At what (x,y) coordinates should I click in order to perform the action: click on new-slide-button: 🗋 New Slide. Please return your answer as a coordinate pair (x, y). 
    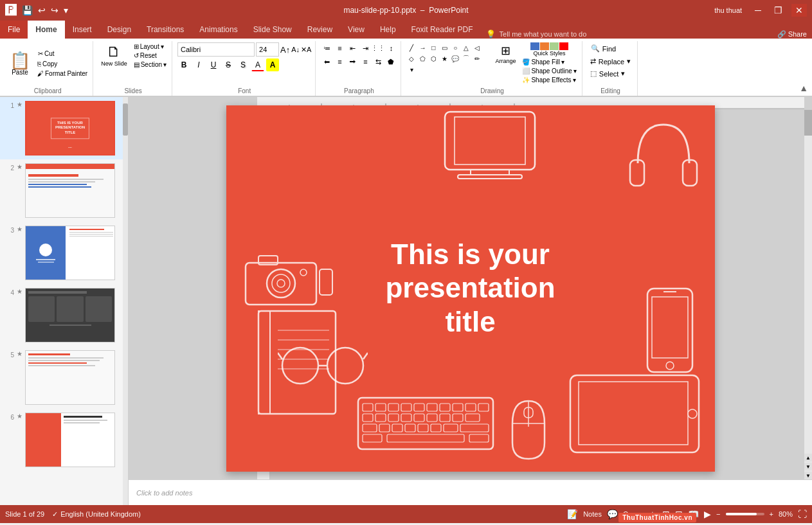
    Looking at the image, I should click on (114, 55).